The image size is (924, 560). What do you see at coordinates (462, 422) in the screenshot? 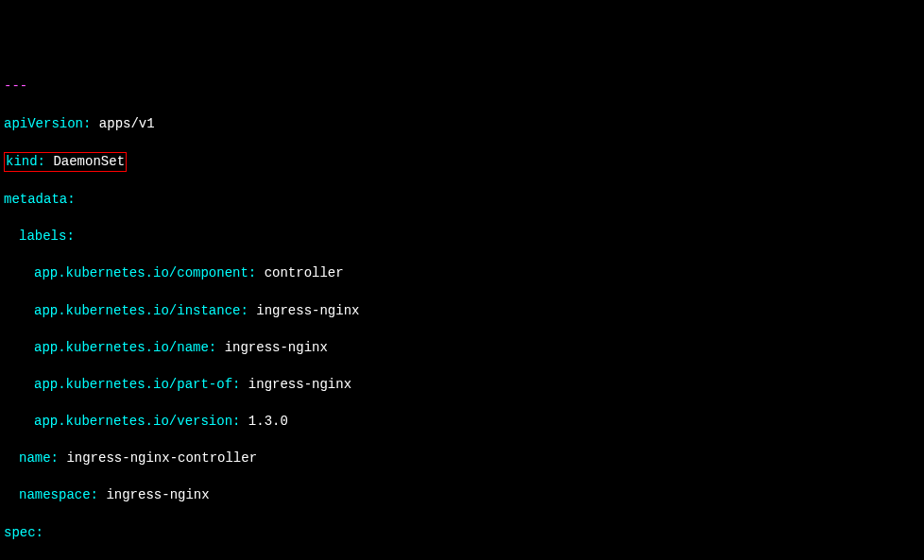
I see `yaml-line: app.kubernetes.io/version: 1.3.0` at bounding box center [462, 422].